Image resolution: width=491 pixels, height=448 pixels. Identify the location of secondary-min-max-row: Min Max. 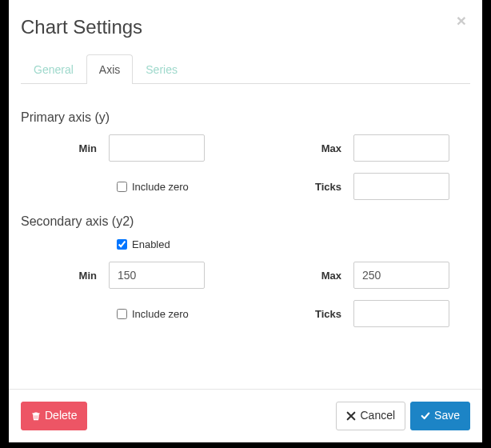
(246, 275).